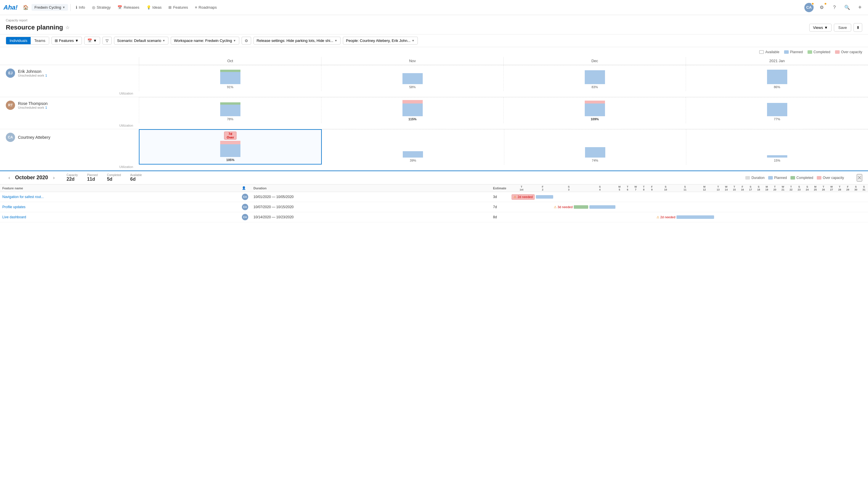 Image resolution: width=868 pixels, height=488 pixels. Describe the element at coordinates (434, 61) in the screenshot. I see `month-header-row: Oct Nov Dec 2021 Jan` at that location.